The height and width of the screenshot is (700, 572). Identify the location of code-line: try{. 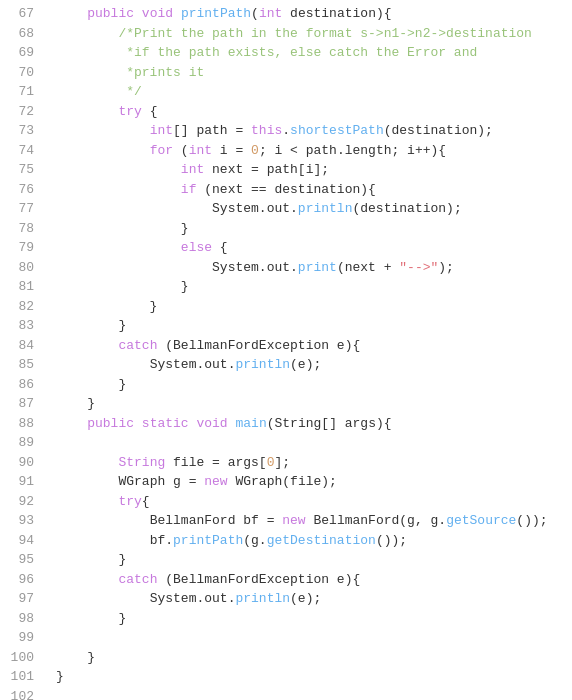
(314, 502).